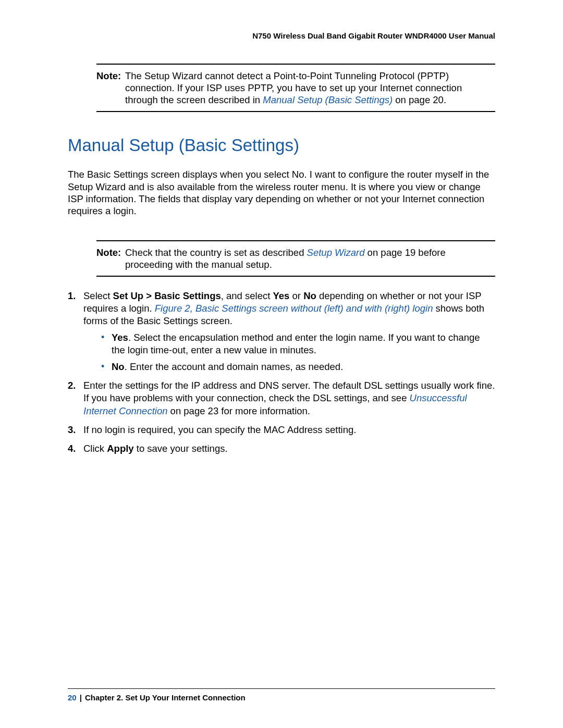 The image size is (563, 728). I want to click on note-text: Check that the country is set as describ…, so click(310, 258).